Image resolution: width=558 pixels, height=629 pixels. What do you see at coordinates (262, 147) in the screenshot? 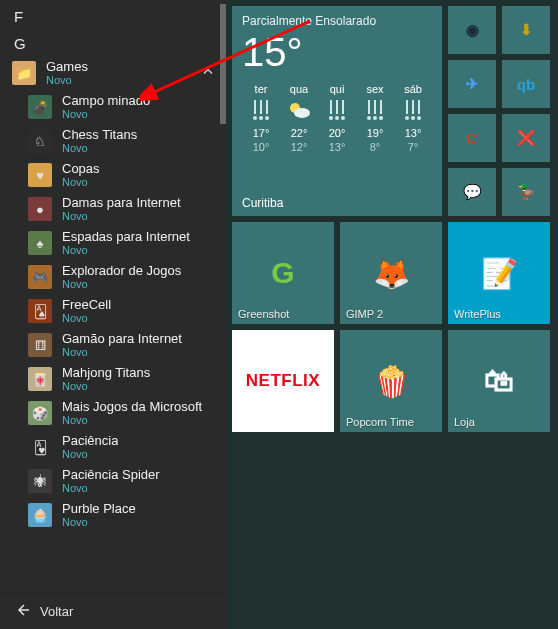
I see `forecast-low: 10°` at bounding box center [262, 147].